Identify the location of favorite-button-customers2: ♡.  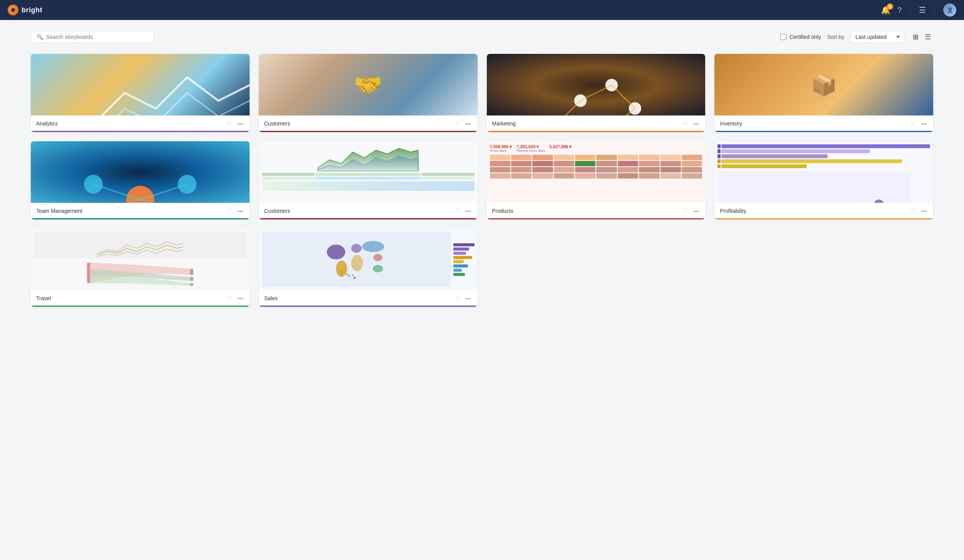
(458, 211).